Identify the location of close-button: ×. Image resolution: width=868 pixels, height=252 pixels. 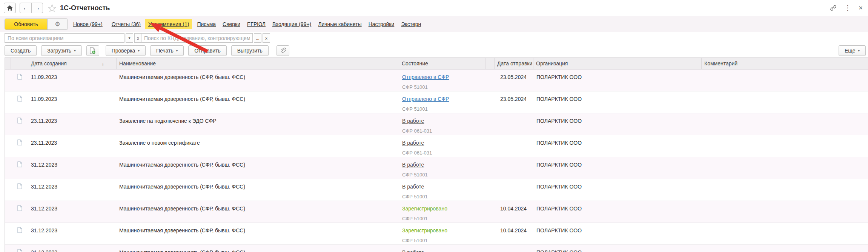
(861, 8).